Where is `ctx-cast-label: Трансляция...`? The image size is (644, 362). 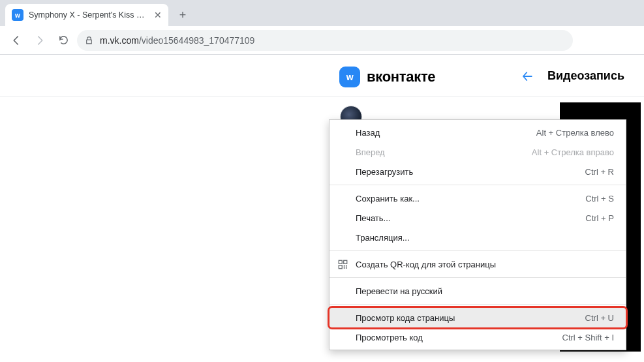 ctx-cast-label: Трансляция... is located at coordinates (485, 237).